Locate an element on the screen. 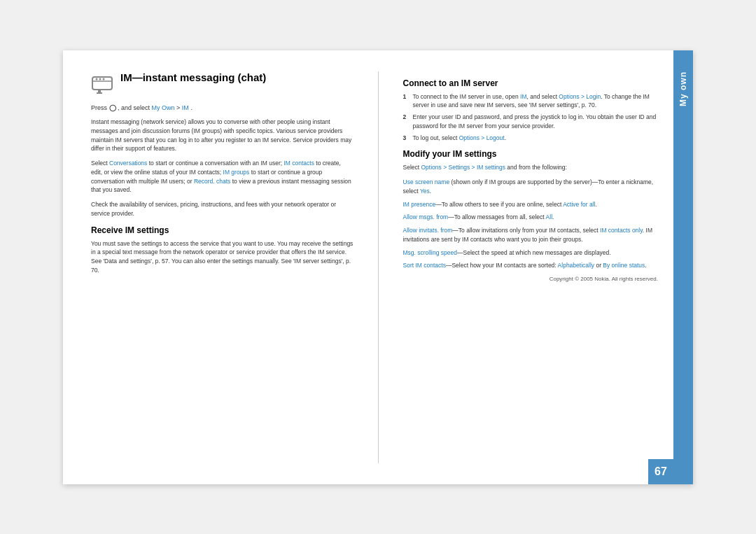 This screenshot has width=756, height=534. link-im-groups: IM groups is located at coordinates (237, 172).